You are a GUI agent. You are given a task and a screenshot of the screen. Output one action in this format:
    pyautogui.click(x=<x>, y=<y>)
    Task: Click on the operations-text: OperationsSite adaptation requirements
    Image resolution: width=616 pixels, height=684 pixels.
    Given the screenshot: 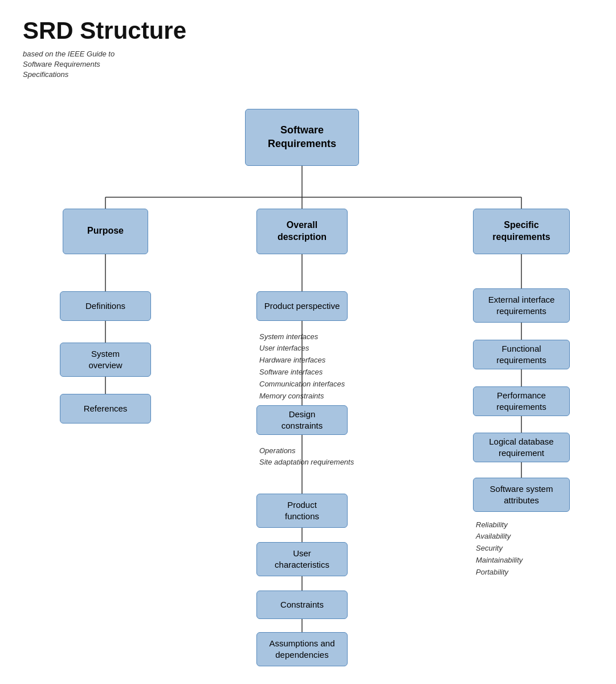 What is the action you would take?
    pyautogui.click(x=307, y=457)
    